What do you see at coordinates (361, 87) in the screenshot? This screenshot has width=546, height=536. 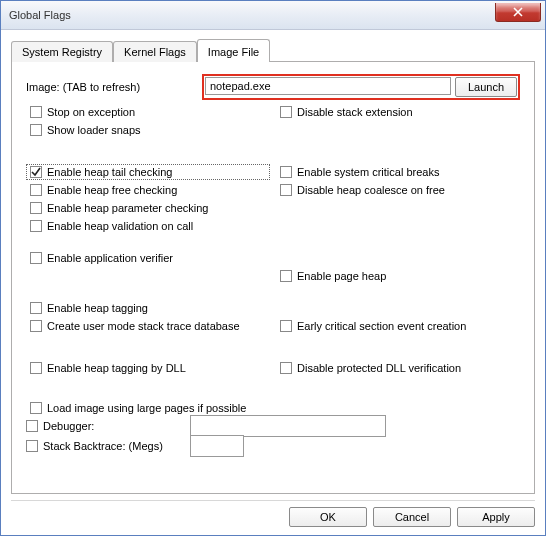 I see `highlight-box: Launch` at bounding box center [361, 87].